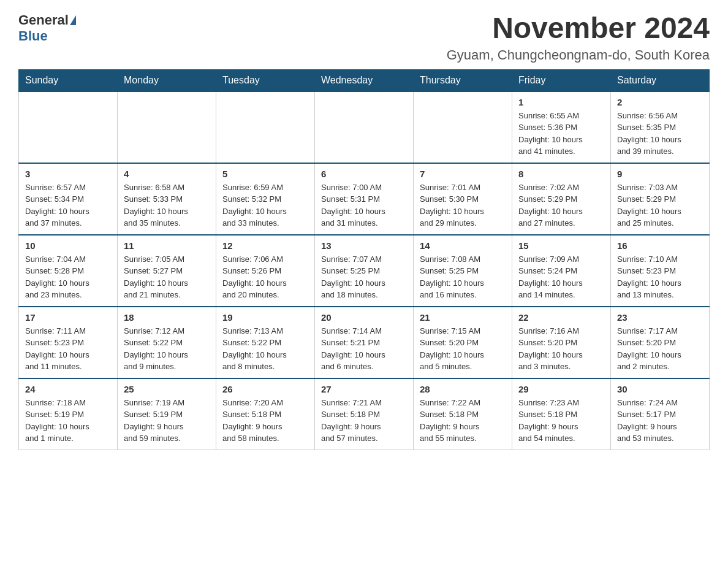 This screenshot has height=563, width=728. I want to click on day-info: Sunrise: 7:01 AM Sunset: 5:30 PM Dayligh…, so click(463, 205).